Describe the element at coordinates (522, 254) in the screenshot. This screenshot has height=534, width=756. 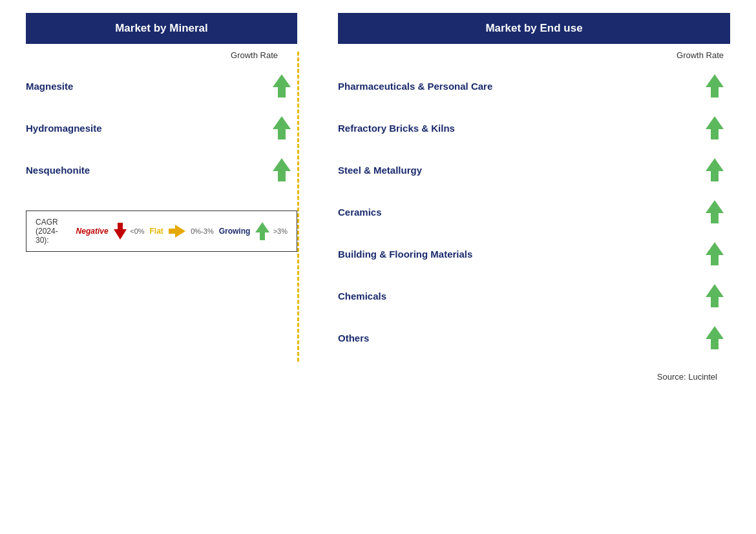
I see `item-label-building: Building & Flooring Materials` at that location.